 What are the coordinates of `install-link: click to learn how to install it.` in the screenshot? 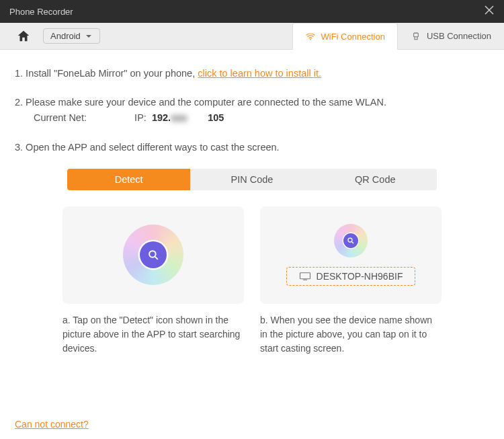 It's located at (259, 73).